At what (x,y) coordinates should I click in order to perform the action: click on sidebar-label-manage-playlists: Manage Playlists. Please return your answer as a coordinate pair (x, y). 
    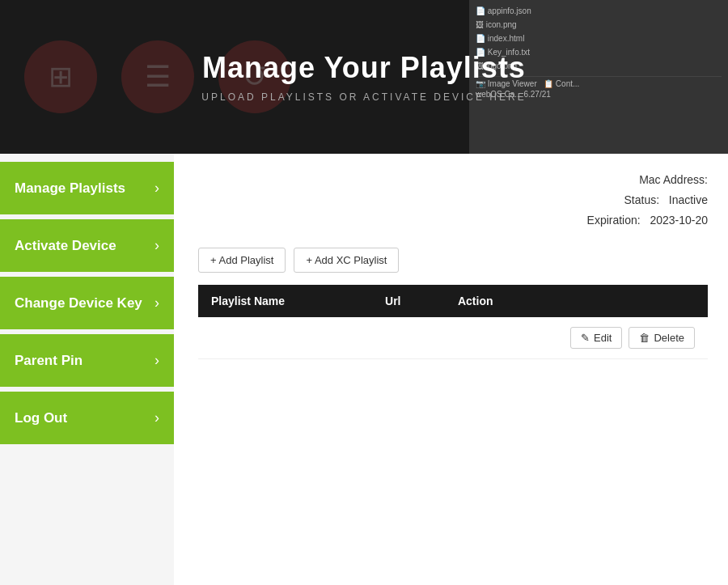
    Looking at the image, I should click on (70, 189).